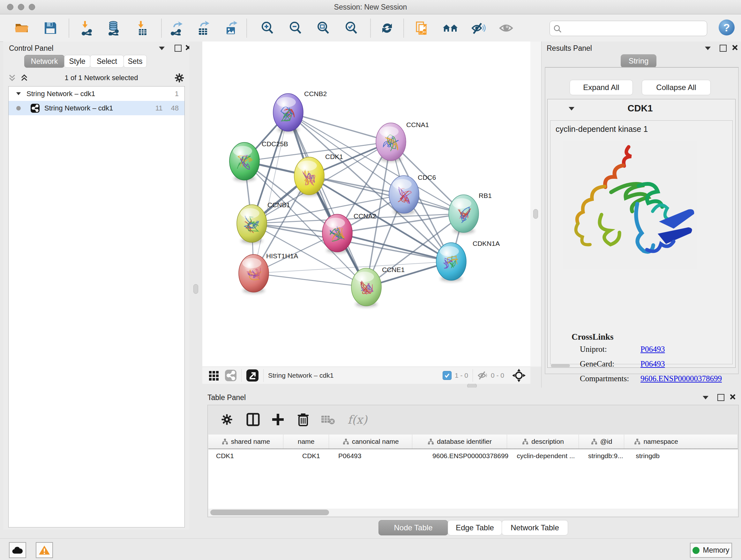  I want to click on column-header-id: @id, so click(602, 442).